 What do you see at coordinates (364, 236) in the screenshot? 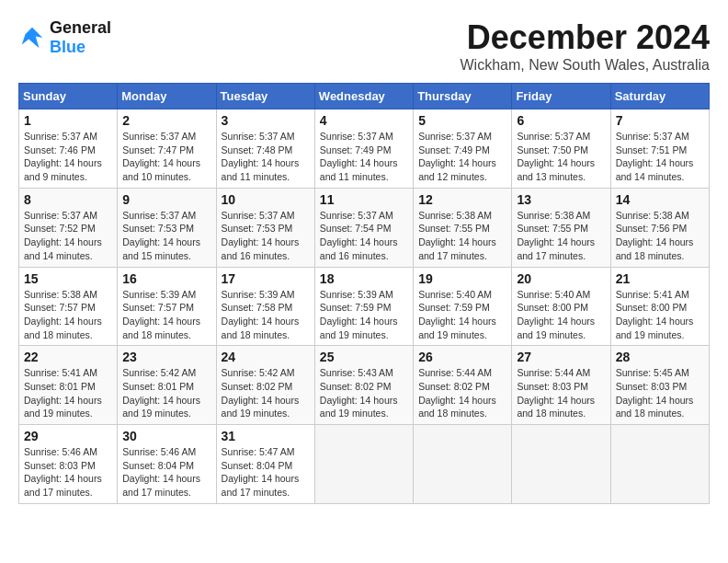
I see `day-info: Sunrise: 5:37 AM Sunset: 7:54 PM Dayligh…` at bounding box center [364, 236].